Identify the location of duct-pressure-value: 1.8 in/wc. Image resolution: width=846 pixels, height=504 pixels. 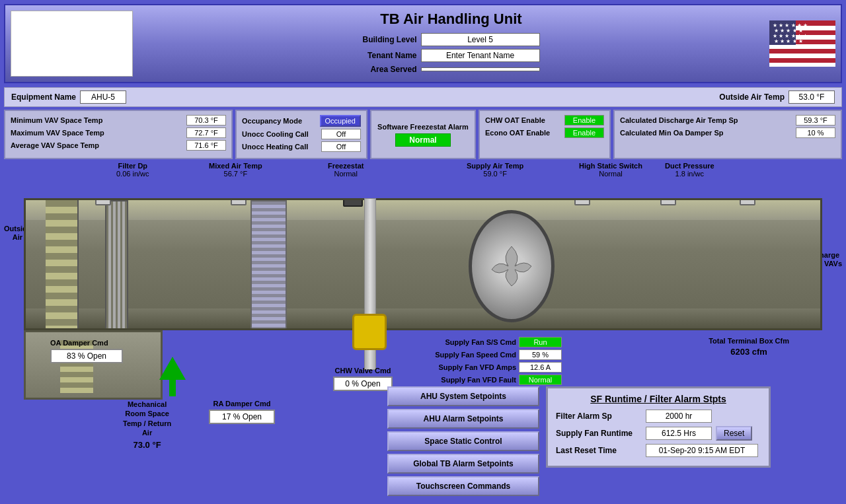
(690, 174).